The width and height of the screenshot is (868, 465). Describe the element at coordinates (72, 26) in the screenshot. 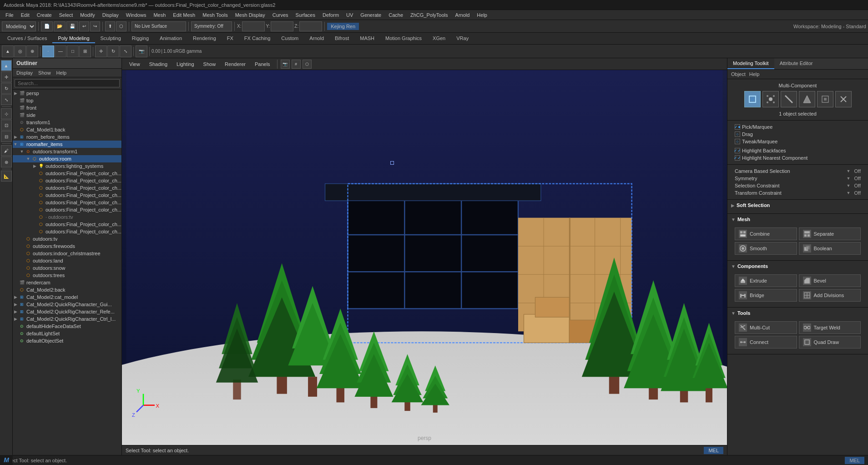

I see `save-btn: 💾` at that location.